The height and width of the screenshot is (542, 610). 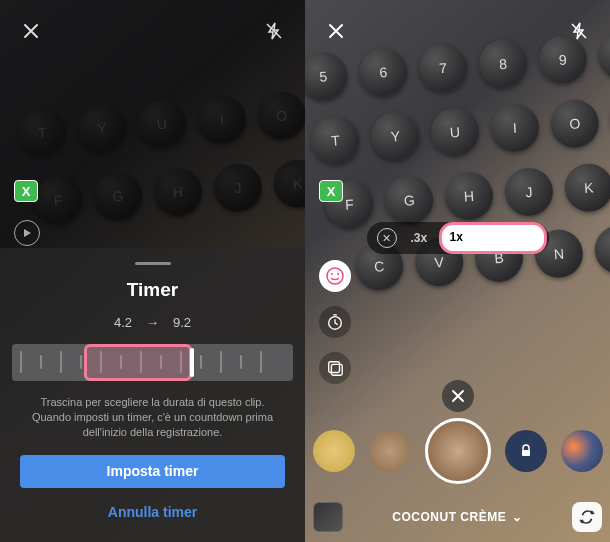 What do you see at coordinates (458, 451) in the screenshot?
I see `effects-carousel` at bounding box center [458, 451].